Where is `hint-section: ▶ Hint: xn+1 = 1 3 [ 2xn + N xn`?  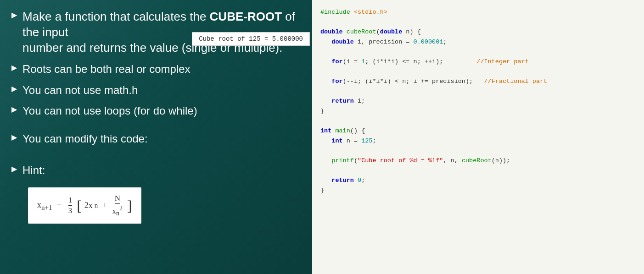 hint-section: ▶ Hint: xn+1 = 1 3 [ 2xn + N xn is located at coordinates (155, 193).